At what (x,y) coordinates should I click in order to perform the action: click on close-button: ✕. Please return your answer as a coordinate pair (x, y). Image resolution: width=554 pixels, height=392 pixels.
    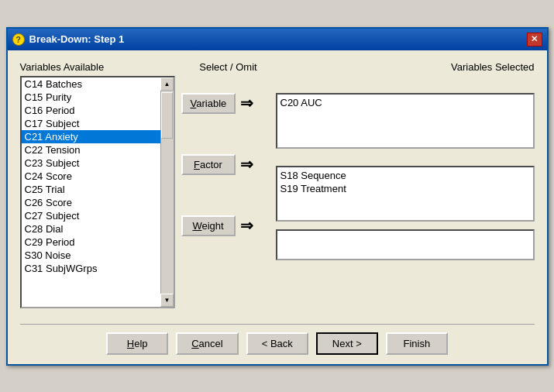
    Looking at the image, I should click on (535, 40).